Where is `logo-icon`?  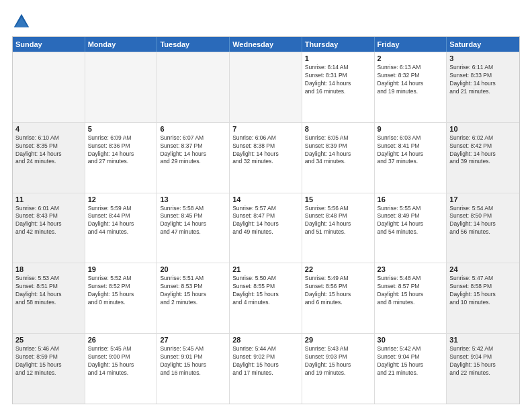
logo-icon is located at coordinates (21, 21).